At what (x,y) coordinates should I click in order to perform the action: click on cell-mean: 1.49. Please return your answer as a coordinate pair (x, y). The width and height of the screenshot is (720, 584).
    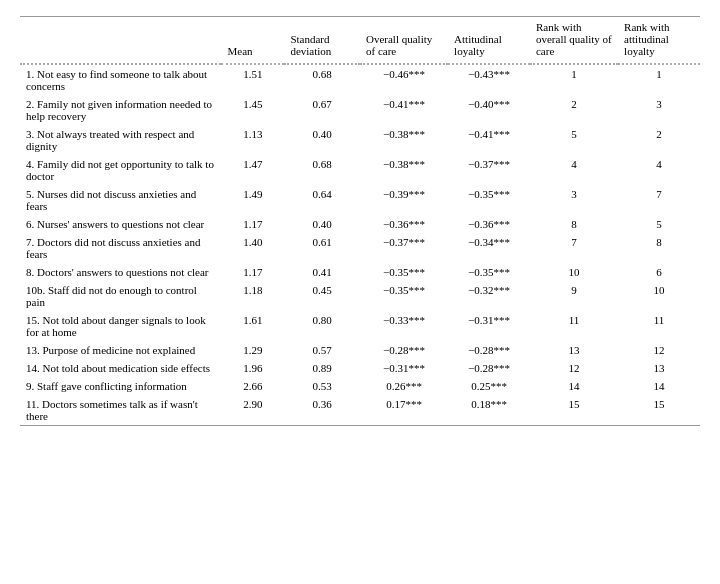
    Looking at the image, I should click on (252, 200).